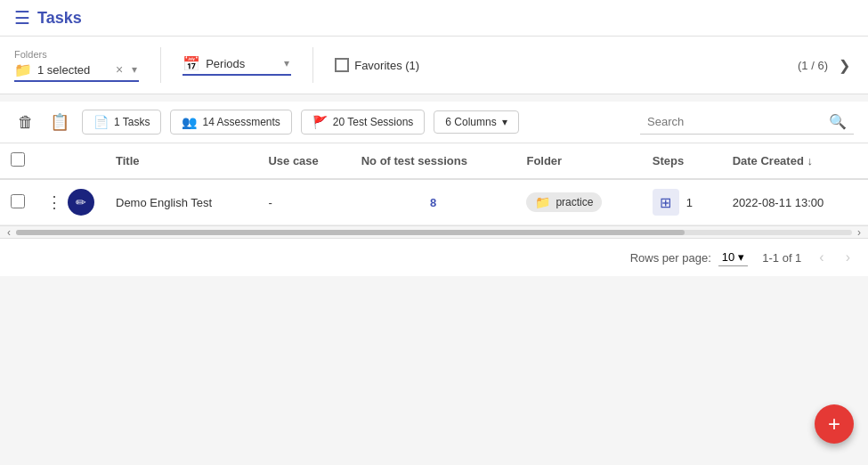 The image size is (868, 465). I want to click on folders-underline, so click(77, 81).